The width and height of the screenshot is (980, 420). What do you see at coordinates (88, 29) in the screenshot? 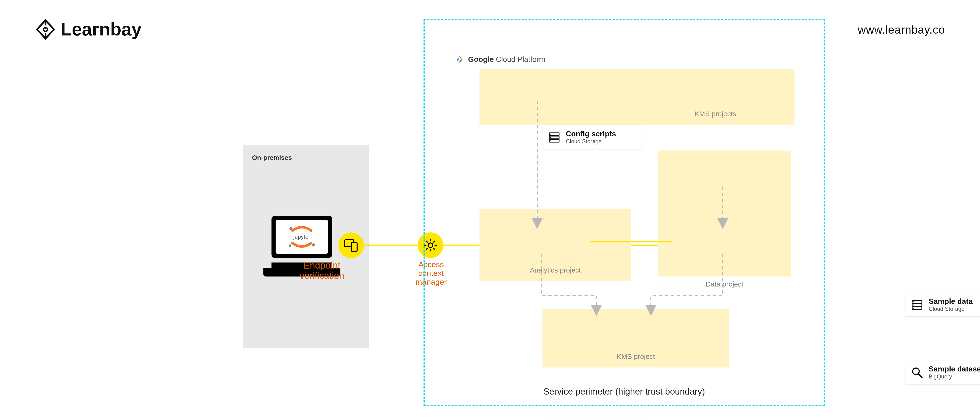
I see `brand-logo: Learnbay` at bounding box center [88, 29].